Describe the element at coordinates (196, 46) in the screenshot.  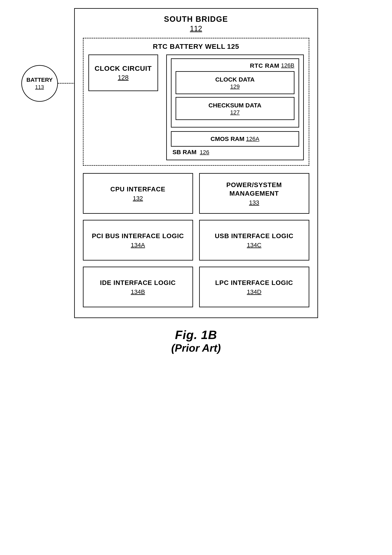
I see `rtc-battery-well-label: RTC BATTERY WELL125` at that location.